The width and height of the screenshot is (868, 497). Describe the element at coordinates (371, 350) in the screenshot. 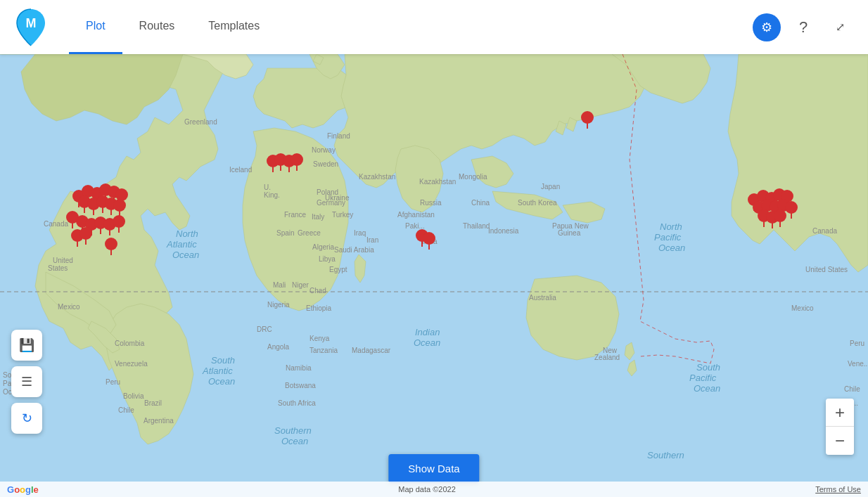

I see `svg-text: Madagascar` at that location.